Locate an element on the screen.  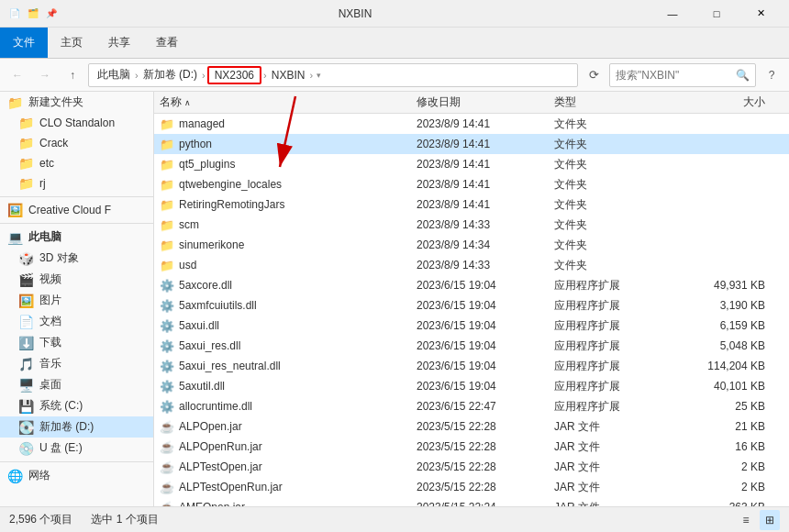
table-row: 📁 qtwebengine_locales 2023/8/9 14:41 文件夹 is located at coordinates (472, 184).